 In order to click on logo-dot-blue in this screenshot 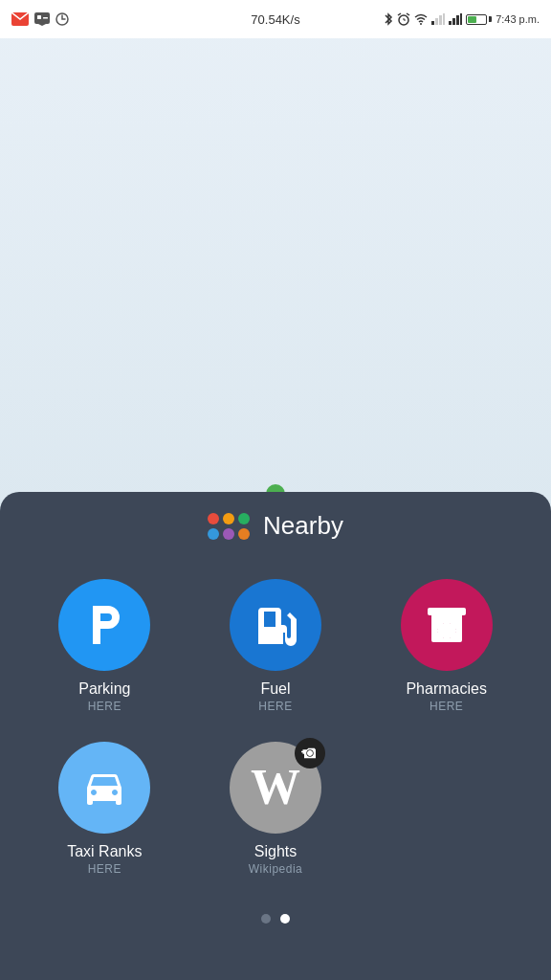, I will do `click(213, 534)`.